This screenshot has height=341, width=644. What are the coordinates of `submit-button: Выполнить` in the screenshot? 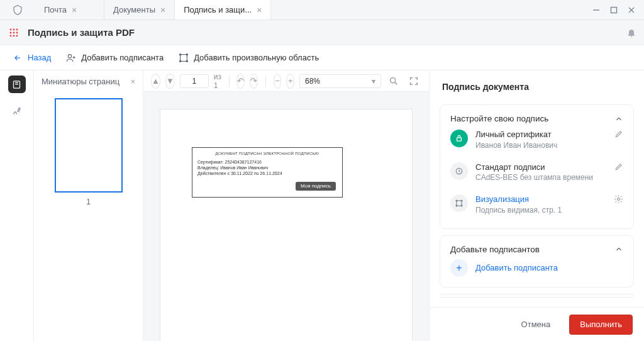 It's located at (601, 325).